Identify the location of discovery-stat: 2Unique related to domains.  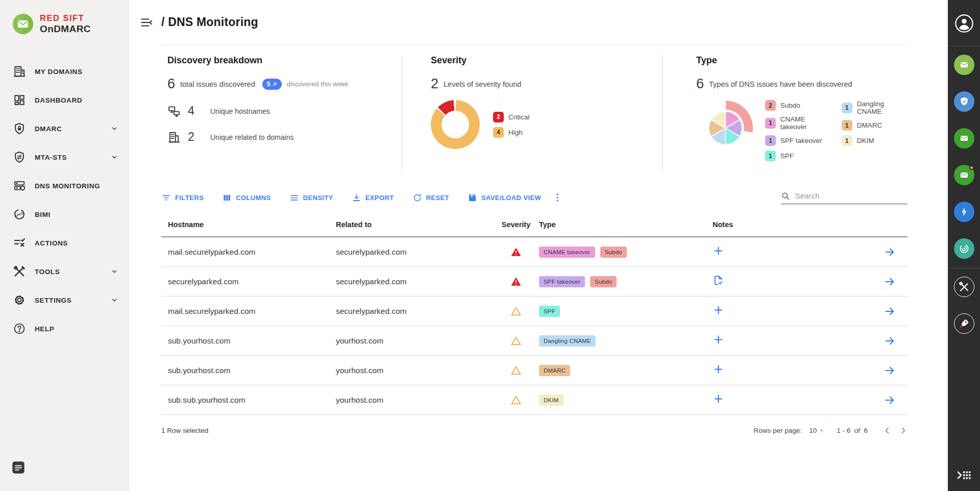
(285, 137).